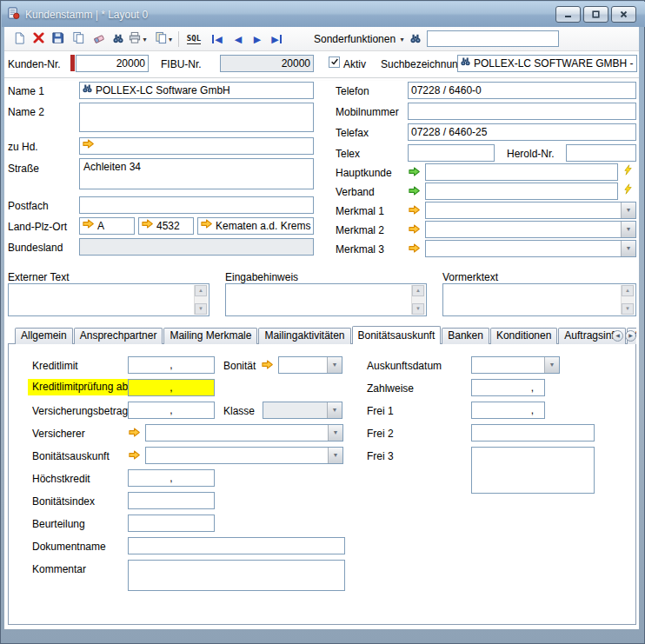 This screenshot has width=645, height=644. I want to click on versicherungsbetrag-field: ,, so click(171, 410).